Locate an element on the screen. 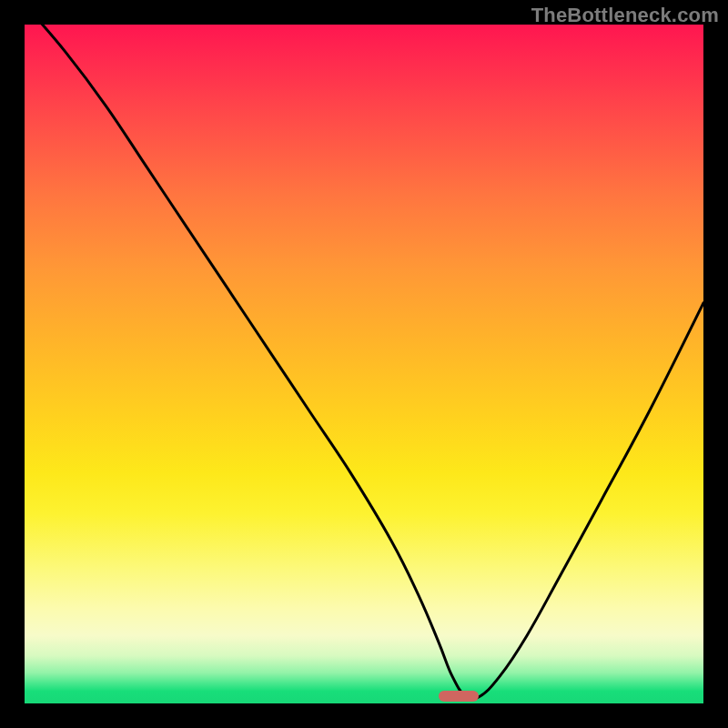 This screenshot has width=728, height=728. optimal-point-marker is located at coordinates (459, 696).